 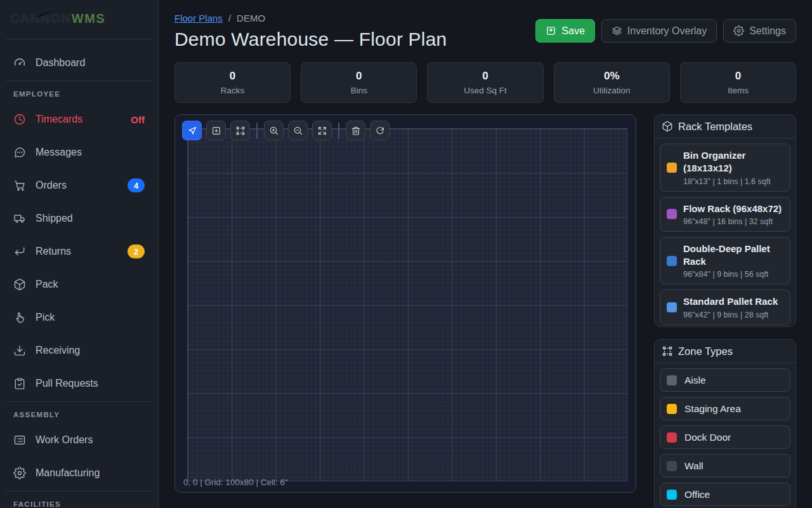 I want to click on sidebar-item-label: Orders, so click(x=51, y=185).